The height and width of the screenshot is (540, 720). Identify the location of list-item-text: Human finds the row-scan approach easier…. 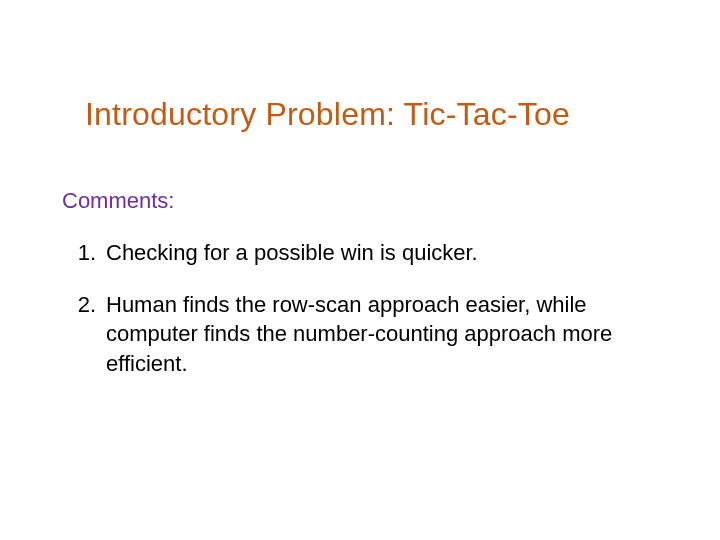
(378, 334).